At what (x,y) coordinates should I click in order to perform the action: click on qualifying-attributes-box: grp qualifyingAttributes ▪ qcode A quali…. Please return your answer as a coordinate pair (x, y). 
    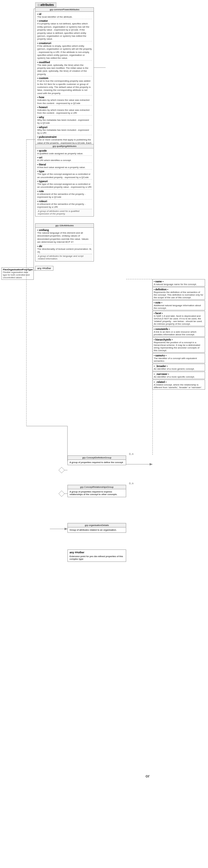
    Looking at the image, I should click on (65, 180).